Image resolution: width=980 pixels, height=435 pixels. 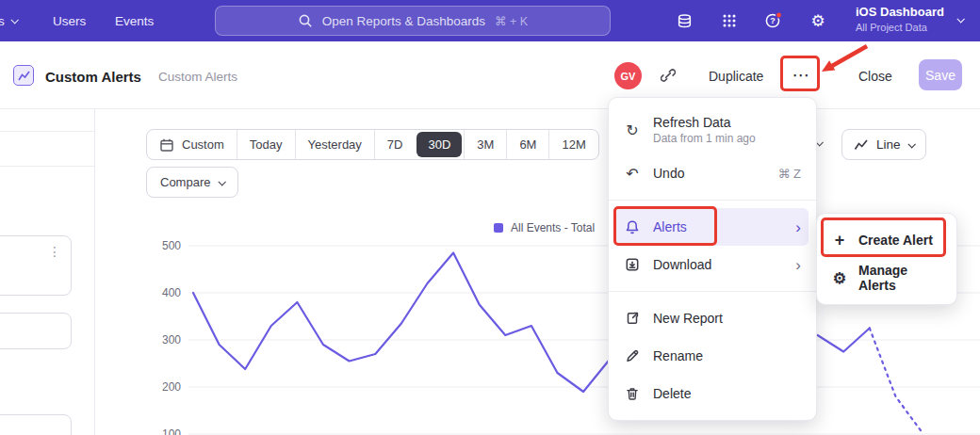 What do you see at coordinates (55, 251) in the screenshot?
I see `kebab-menu-icon: ⋮` at bounding box center [55, 251].